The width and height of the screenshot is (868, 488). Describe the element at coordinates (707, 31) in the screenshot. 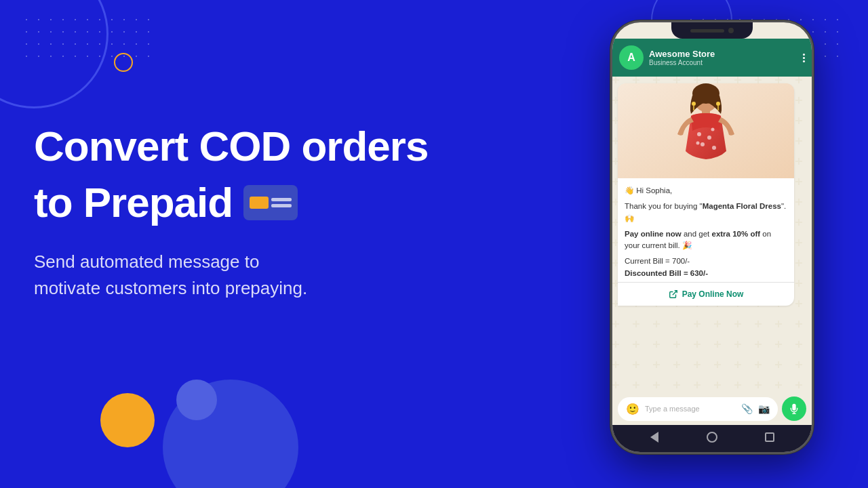

I see `notch-speaker` at that location.